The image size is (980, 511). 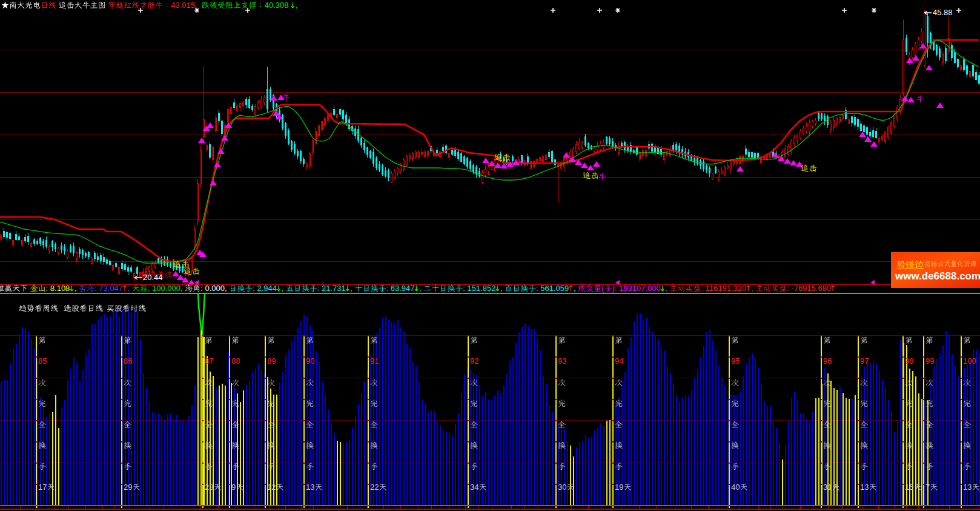 What do you see at coordinates (909, 361) in the screenshot?
I see `svg-text: 98` at bounding box center [909, 361].